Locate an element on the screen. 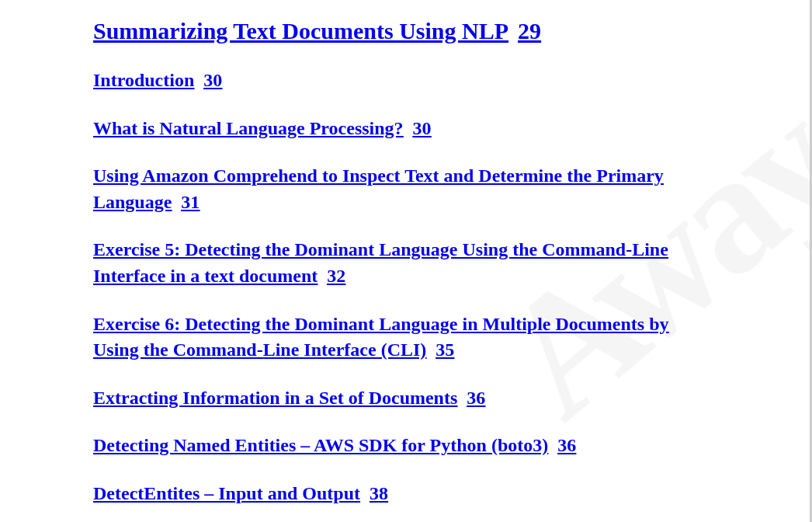 The height and width of the screenshot is (522, 812). toc-entry: Detecting Named Entities – AWS SDK for P… is located at coordinates (405, 446).